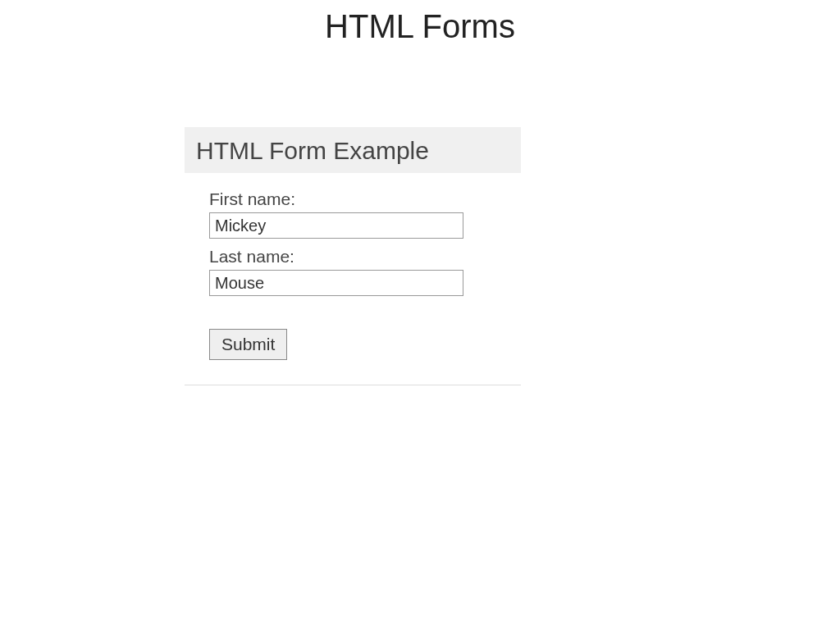 Image resolution: width=840 pixels, height=629 pixels. Describe the element at coordinates (353, 150) in the screenshot. I see `example-header: HTML Form Example` at that location.